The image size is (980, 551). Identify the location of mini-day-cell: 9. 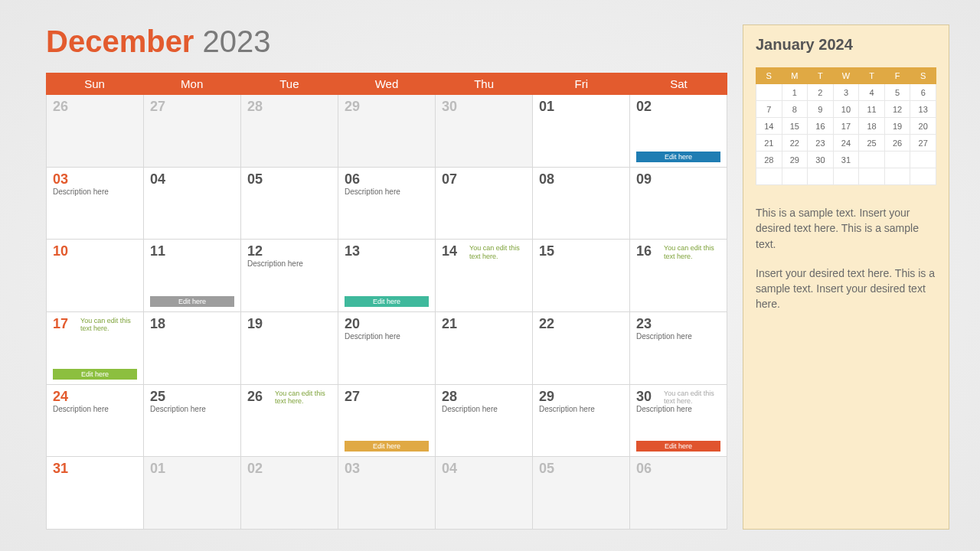
(821, 109).